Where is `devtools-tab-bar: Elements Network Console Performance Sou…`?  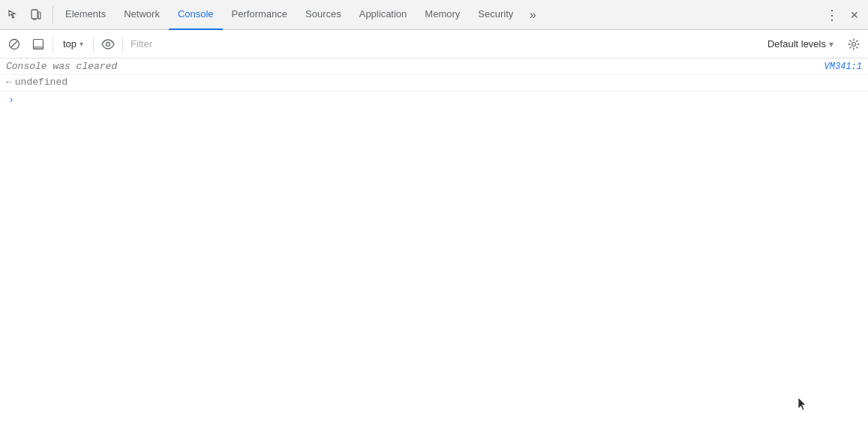
devtools-tab-bar: Elements Network Console Performance Sou… is located at coordinates (434, 15).